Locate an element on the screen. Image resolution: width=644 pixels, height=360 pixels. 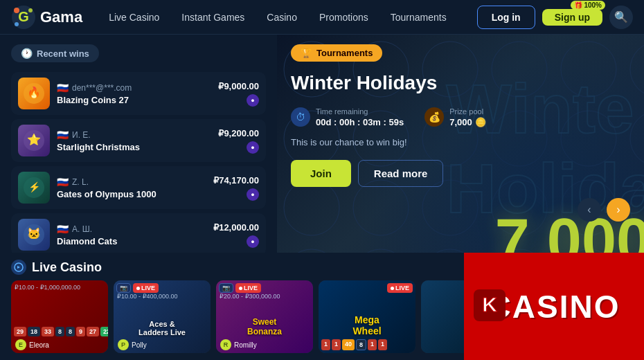
win-amount: ₽74,170.00 is located at coordinates (236, 180).